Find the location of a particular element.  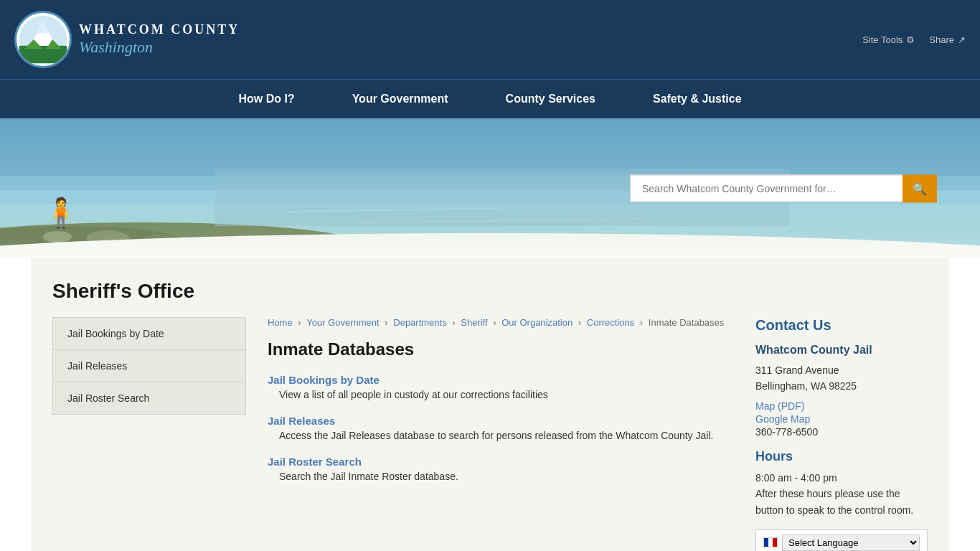

logo-circle is located at coordinates (43, 39).